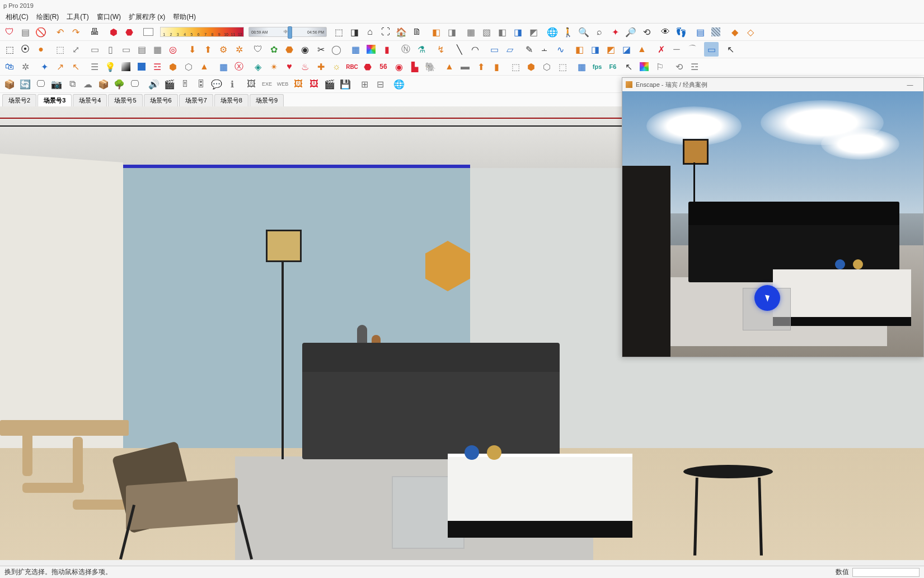  Describe the element at coordinates (90, 100) in the screenshot. I see `scene-tab-4: 场景号4` at that location.